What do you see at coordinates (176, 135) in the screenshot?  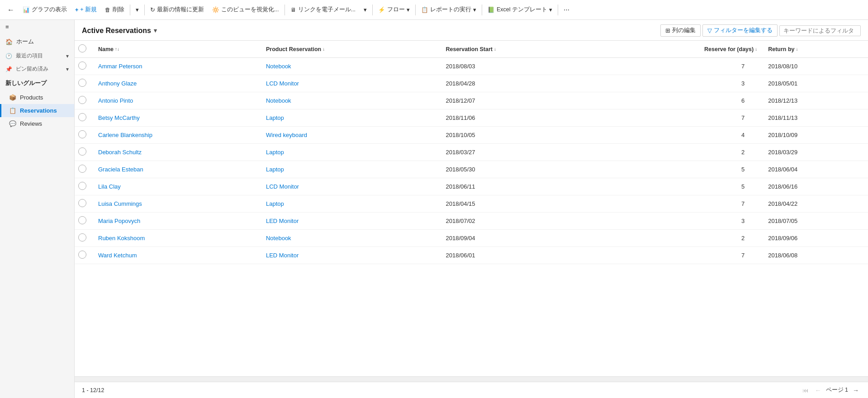 I see `name-cell: Carlene Blankenship` at bounding box center [176, 135].